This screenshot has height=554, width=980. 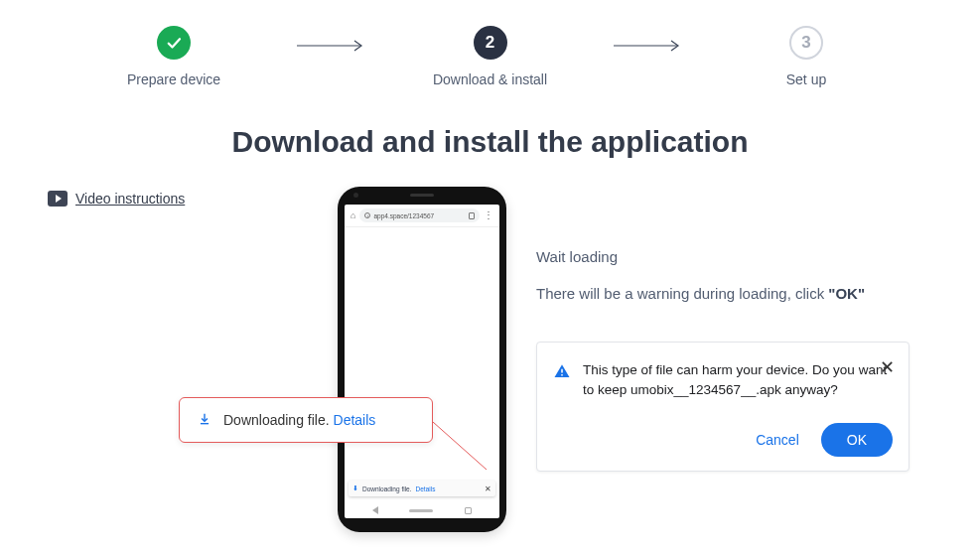 What do you see at coordinates (489, 215) in the screenshot?
I see `kebab-icon: ⋮` at bounding box center [489, 215].